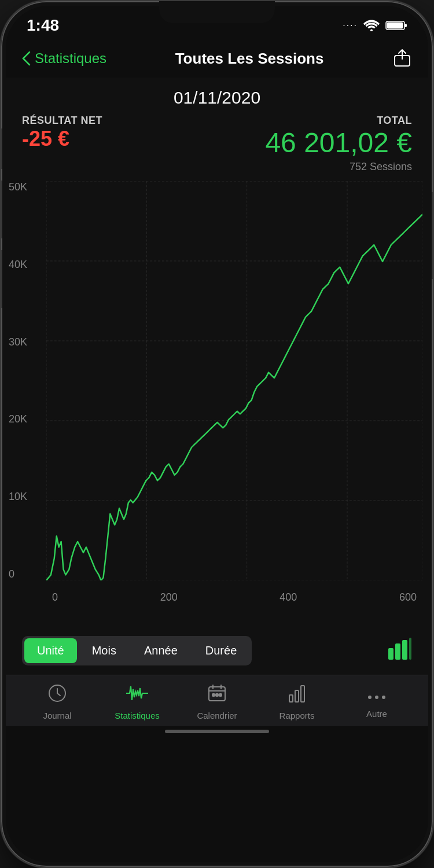  I want to click on more-dots-icon, so click(377, 696).